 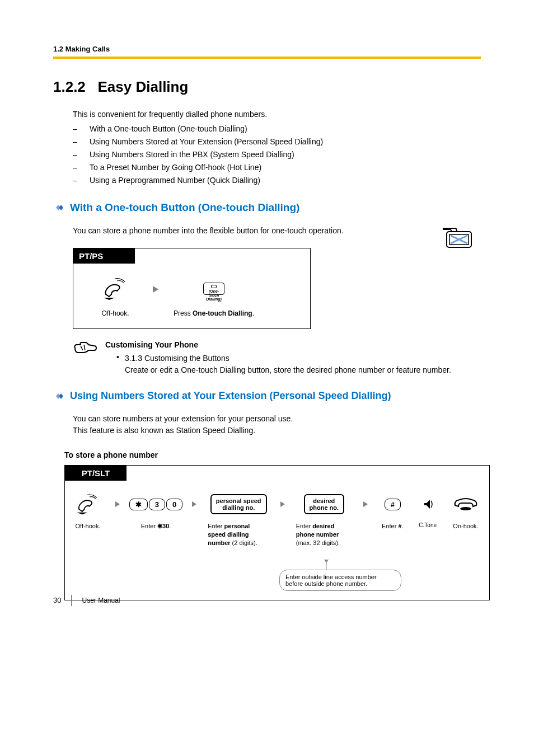 I want to click on procedure-title: To store a phone number, so click(x=273, y=455).